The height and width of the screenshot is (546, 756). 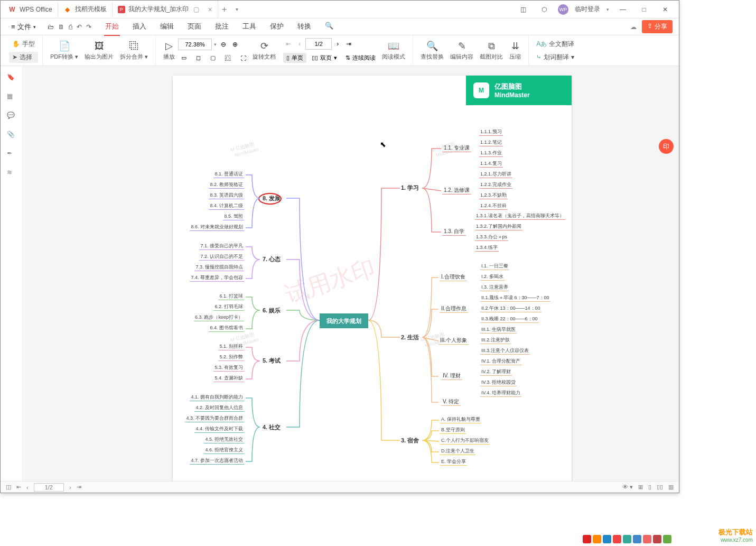 What do you see at coordinates (86, 10) in the screenshot?
I see `tab-daoке-templates: ◆ 找稻壳模板` at bounding box center [86, 10].